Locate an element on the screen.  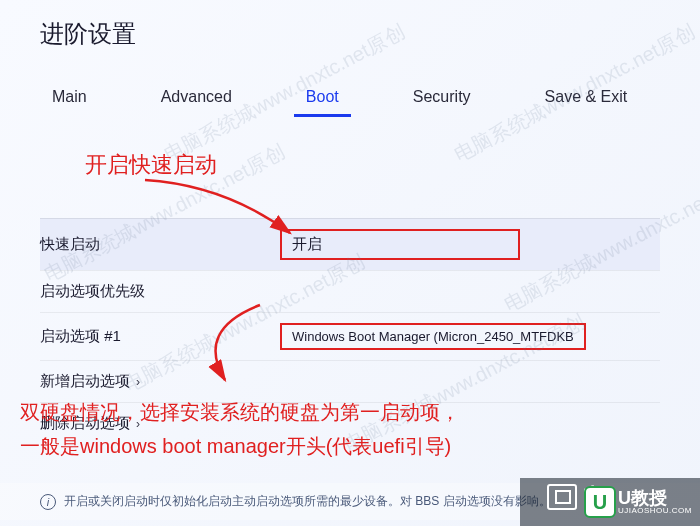
brand-logo-2-icon: U is located at coordinates (600, 502).